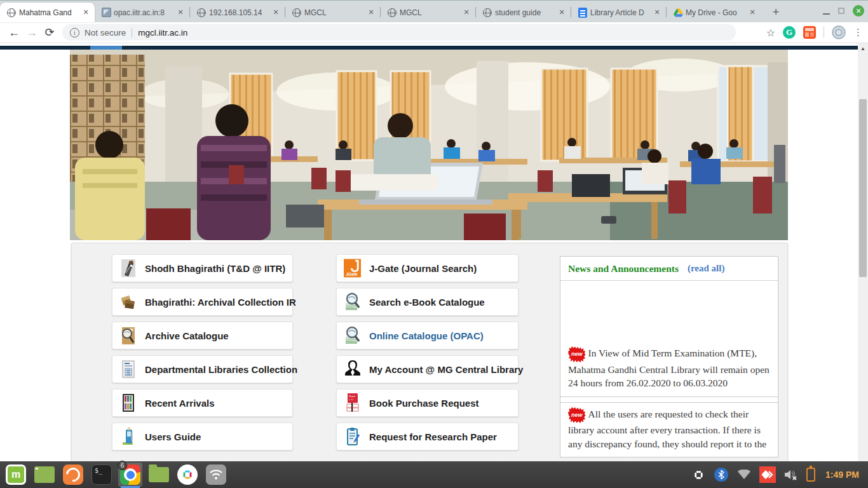  I want to click on reload-button: ⟳, so click(50, 32).